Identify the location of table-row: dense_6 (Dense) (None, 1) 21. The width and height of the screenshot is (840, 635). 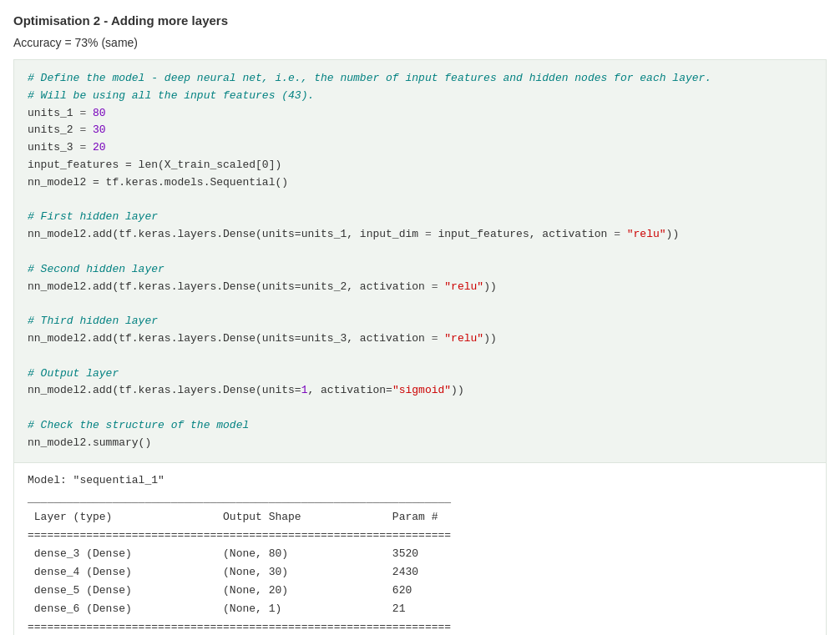
(242, 609).